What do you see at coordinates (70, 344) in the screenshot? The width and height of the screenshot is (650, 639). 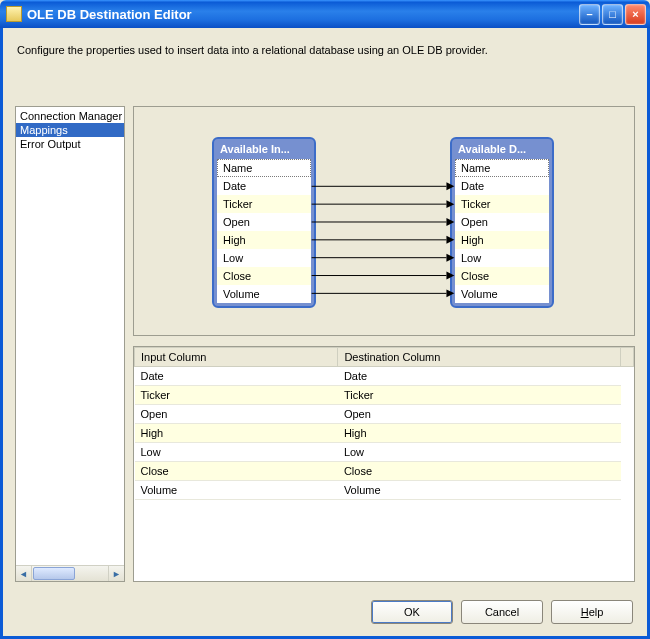 I see `navigation-pane: Connection ManagerMappingsError Output ◄…` at bounding box center [70, 344].